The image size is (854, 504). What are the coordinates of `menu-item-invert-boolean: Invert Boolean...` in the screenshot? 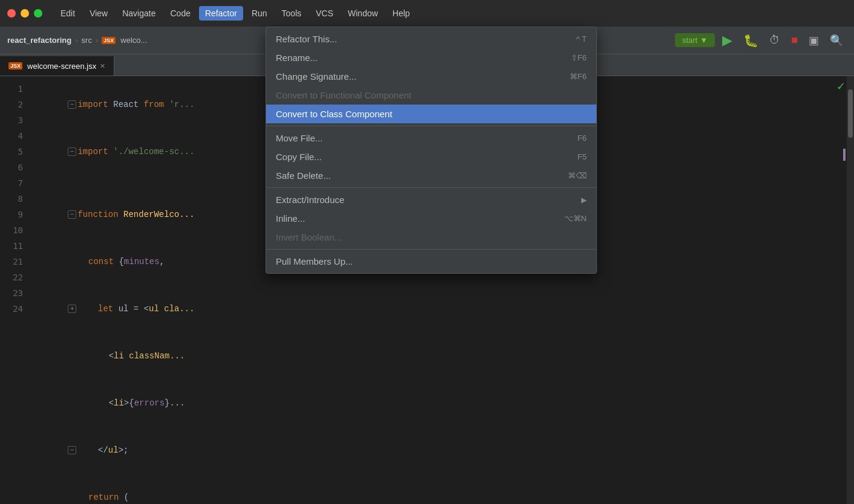 It's located at (431, 237).